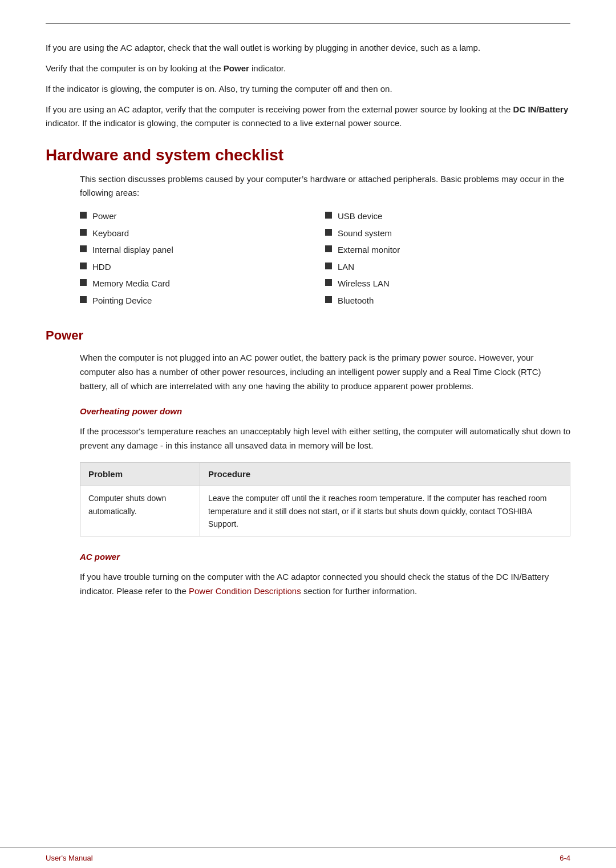 The width and height of the screenshot is (616, 868). I want to click on list-item: Keyboard, so click(202, 234).